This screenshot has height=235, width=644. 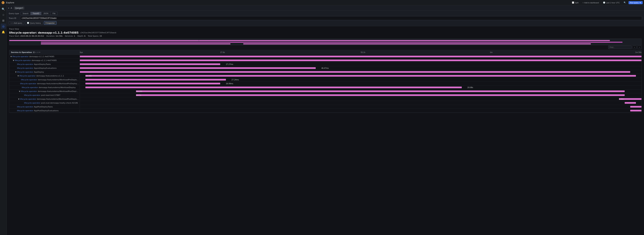 I want to click on top-bar: G Explore ⬜ Split + Add to dashboard 🕐 L…, so click(x=322, y=3).